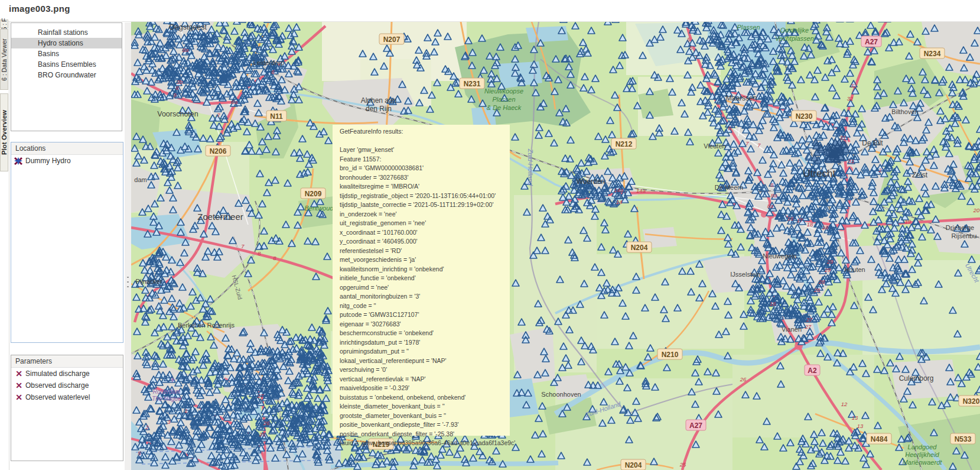 The image size is (980, 470). Describe the element at coordinates (175, 95) in the screenshot. I see `svg-text: 9` at that location.